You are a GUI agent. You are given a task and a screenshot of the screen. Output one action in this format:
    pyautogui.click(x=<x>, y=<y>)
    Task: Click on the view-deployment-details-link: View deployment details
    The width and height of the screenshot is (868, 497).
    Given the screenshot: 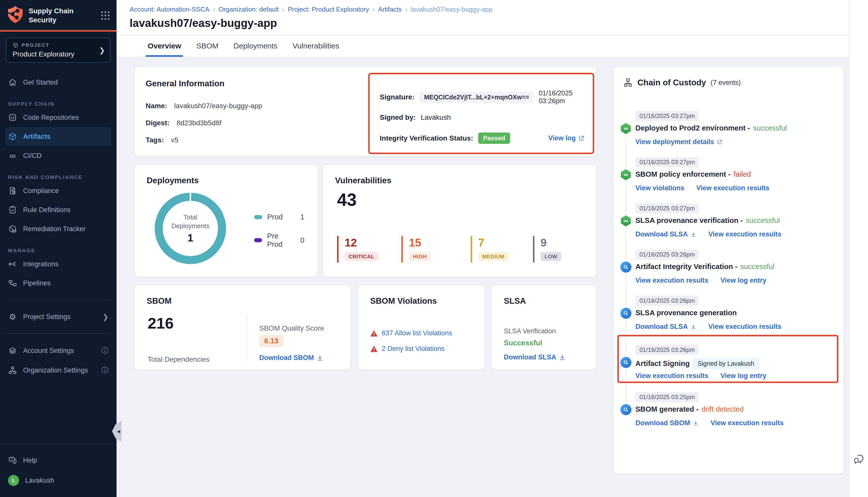 What is the action you would take?
    pyautogui.click(x=679, y=142)
    